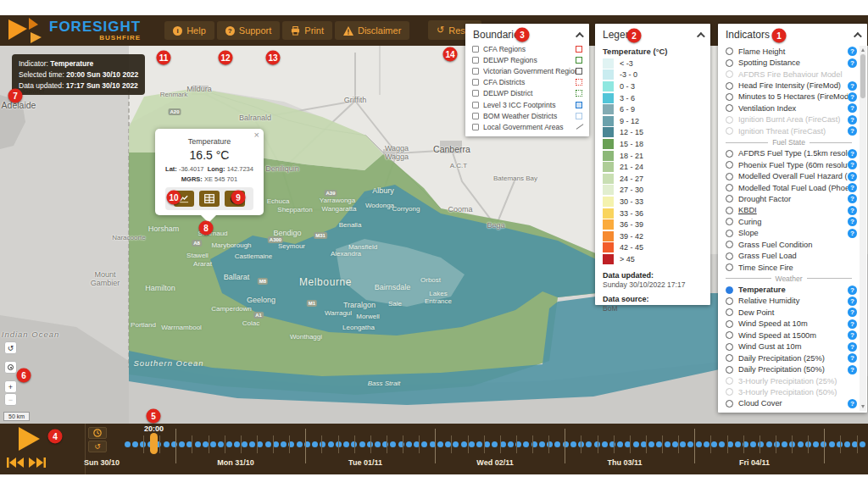 The height and width of the screenshot is (488, 868). What do you see at coordinates (527, 83) in the screenshot?
I see `boundary-row: CFA Districts` at bounding box center [527, 83].